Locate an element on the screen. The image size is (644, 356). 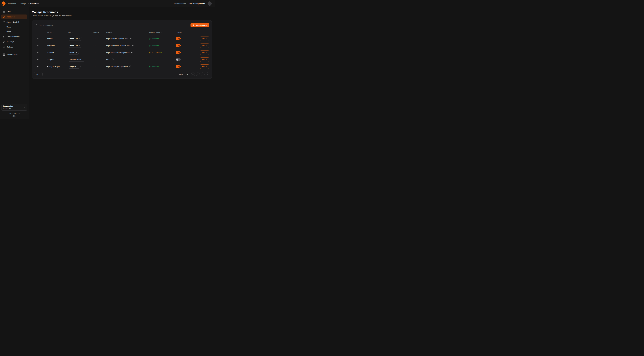
sidebar-item-access-control: Access Control is located at coordinates (14, 22).